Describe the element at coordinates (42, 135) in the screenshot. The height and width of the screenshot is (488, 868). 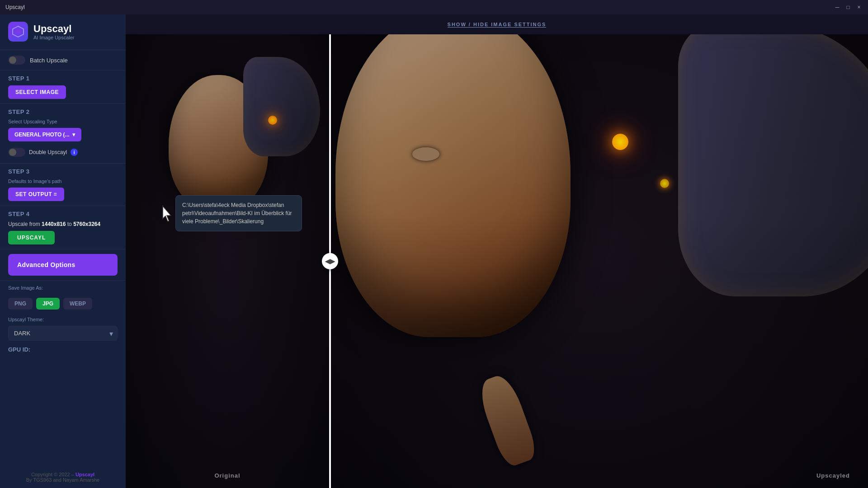
I see `upscaling-type-label: GENERAL PHOTO (...` at that location.